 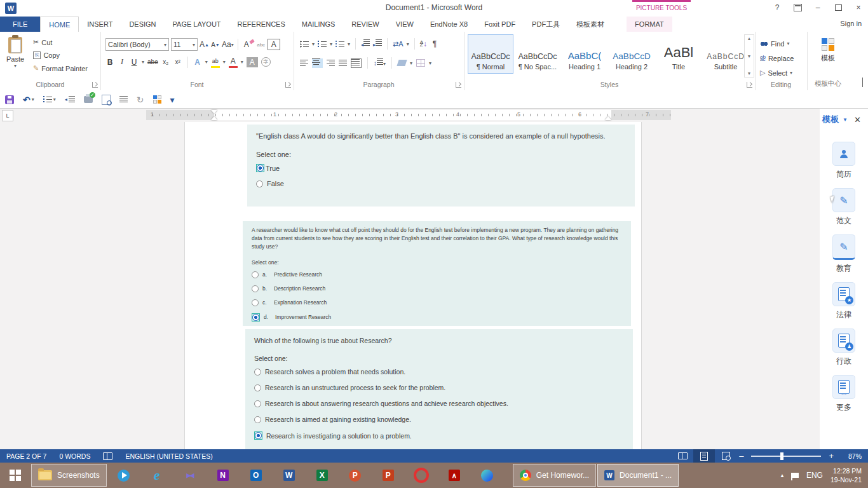 What do you see at coordinates (454, 475) in the screenshot?
I see `taskbar-icon-acrobat: ∧` at bounding box center [454, 475].